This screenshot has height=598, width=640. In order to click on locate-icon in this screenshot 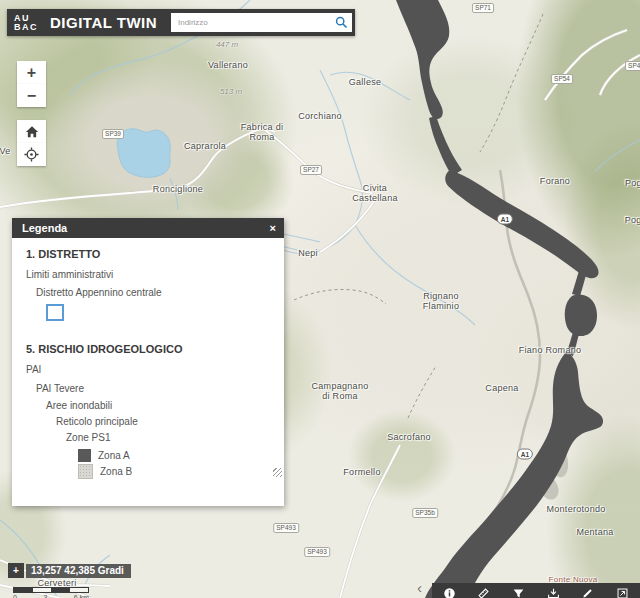, I will do `click(32, 154)`.